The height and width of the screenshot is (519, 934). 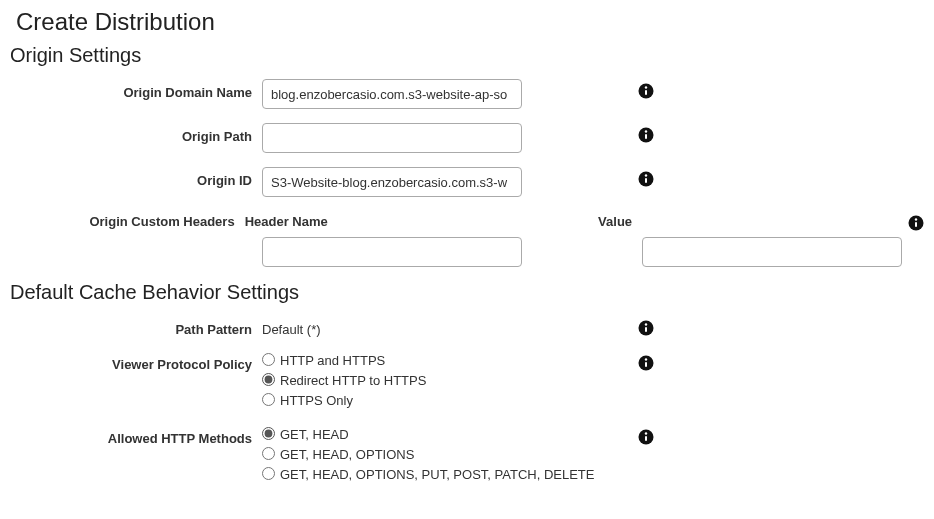 What do you see at coordinates (392, 252) in the screenshot?
I see `header-name-input` at bounding box center [392, 252].